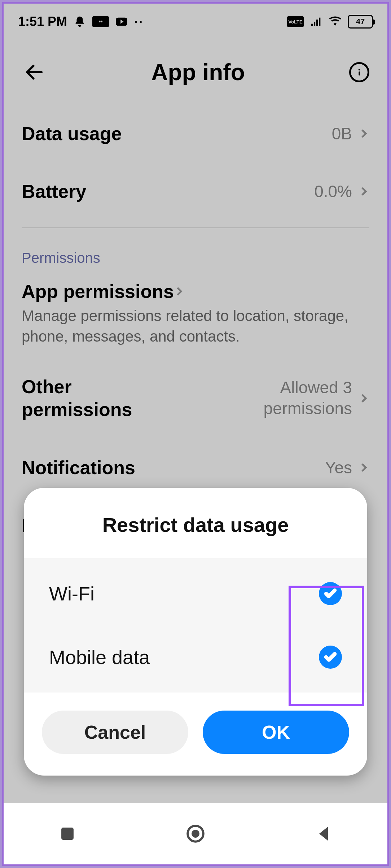 This screenshot has height=868, width=391. I want to click on row-battery: Battery 0.0%, so click(196, 191).